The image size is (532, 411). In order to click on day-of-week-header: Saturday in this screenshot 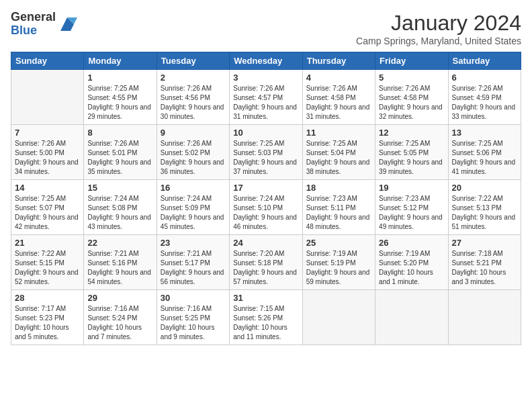, I will do `click(484, 61)`.